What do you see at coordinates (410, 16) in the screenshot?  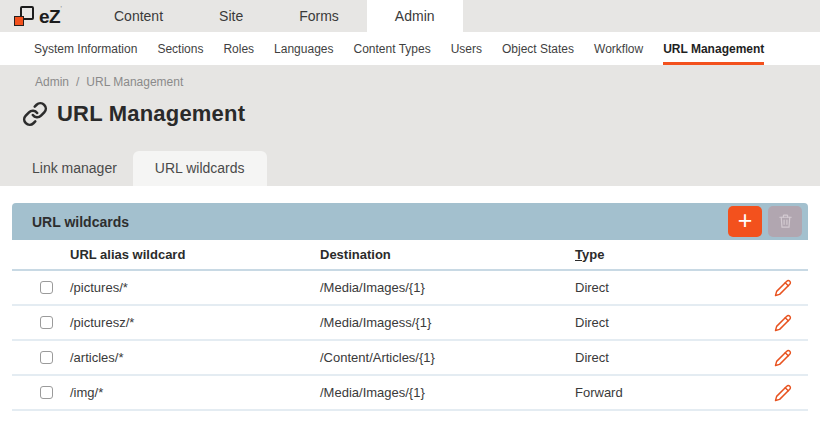 I see `top-bar: eZ ’ Content Site Forms Admin` at bounding box center [410, 16].